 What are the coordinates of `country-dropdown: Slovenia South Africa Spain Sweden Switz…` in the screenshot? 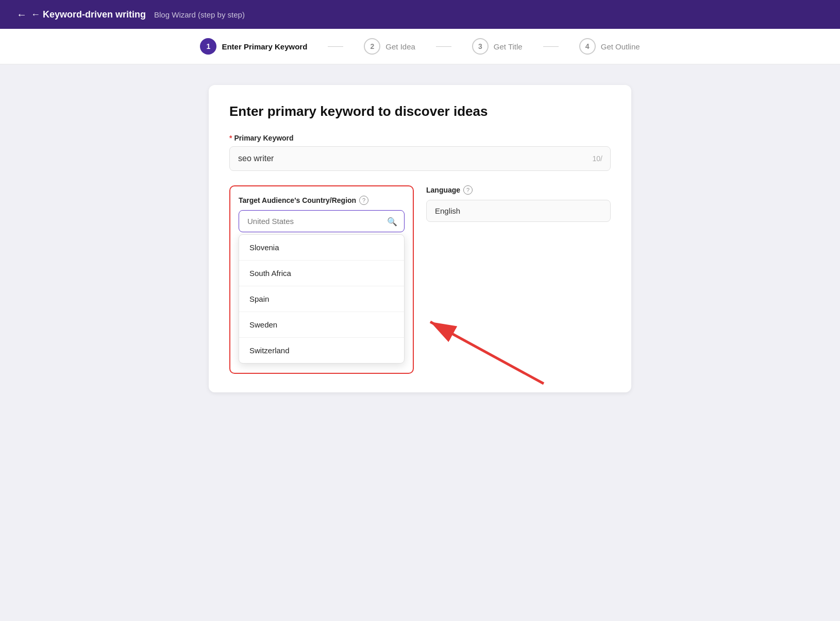 It's located at (322, 299).